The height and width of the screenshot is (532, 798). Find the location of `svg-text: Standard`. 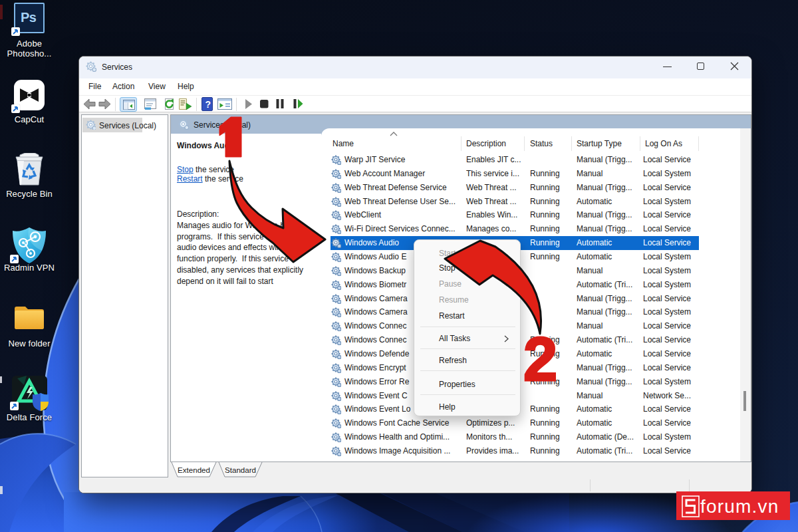

svg-text: Standard is located at coordinates (241, 469).